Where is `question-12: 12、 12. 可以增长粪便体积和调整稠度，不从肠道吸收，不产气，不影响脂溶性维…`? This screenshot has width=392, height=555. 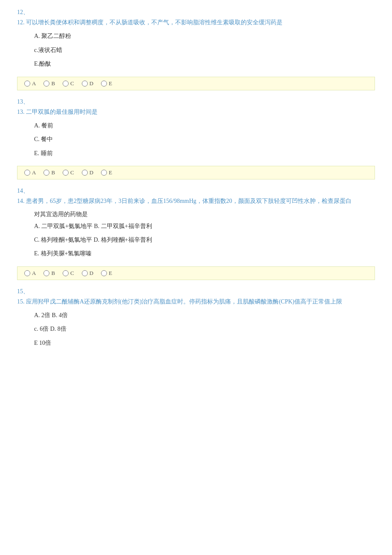 question-12: 12、 12. 可以增长粪便体积和调整稠度，不从肠道吸收，不产气，不影响脂溶性维… is located at coordinates (196, 39).